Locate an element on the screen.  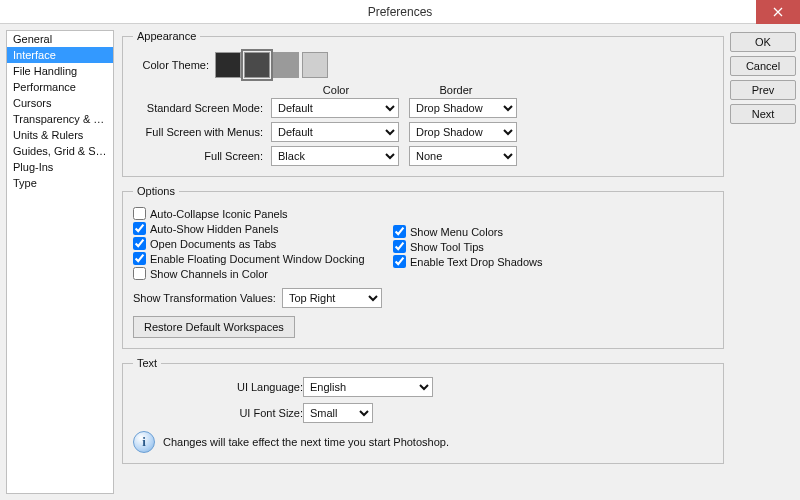
appearance-grid: Standard Screen Mode:DefaultDrop ShadowF… is located at coordinates (423, 132).